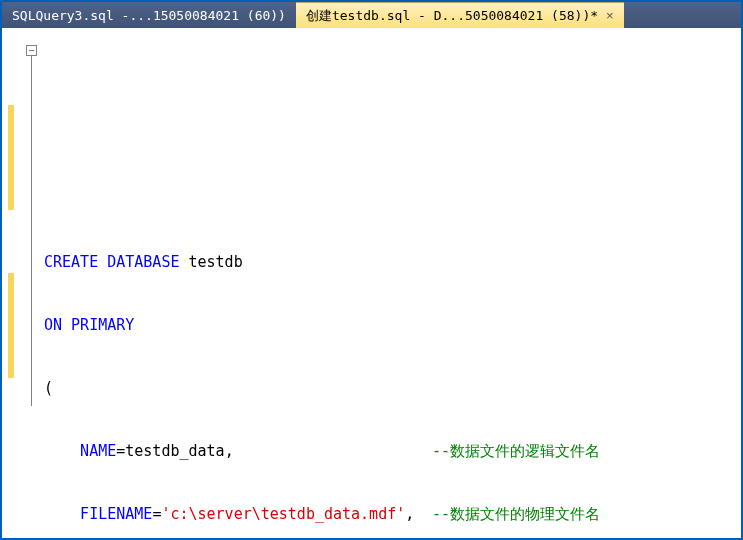  What do you see at coordinates (392, 452) in the screenshot?
I see `code-line: NAME=testdb_data,--数据文件的逻辑文件名` at bounding box center [392, 452].